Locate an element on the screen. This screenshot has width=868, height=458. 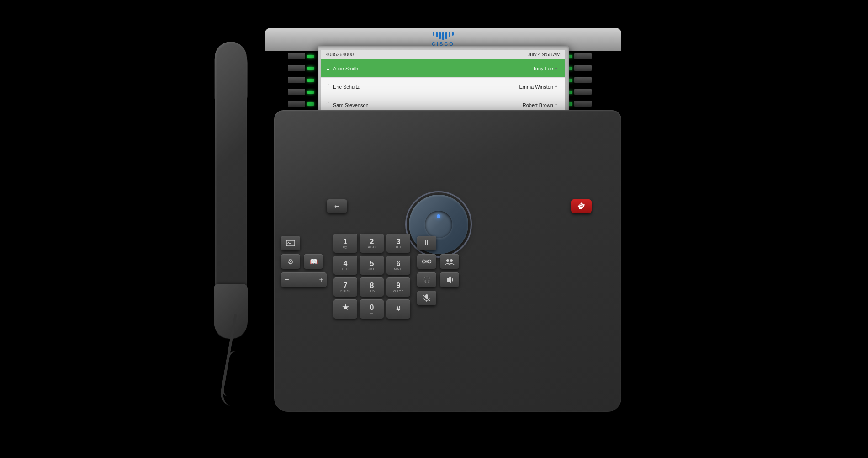
end-call-button: ☎ is located at coordinates (581, 206).